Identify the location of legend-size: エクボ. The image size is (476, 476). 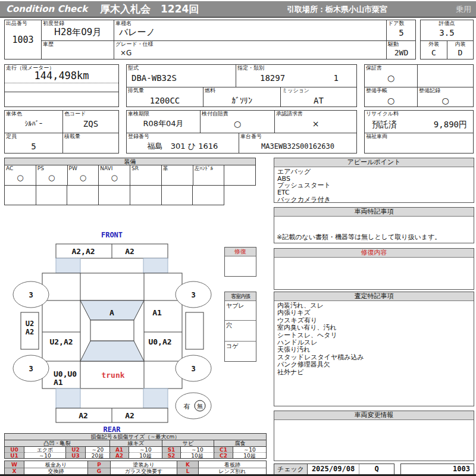
(45, 450).